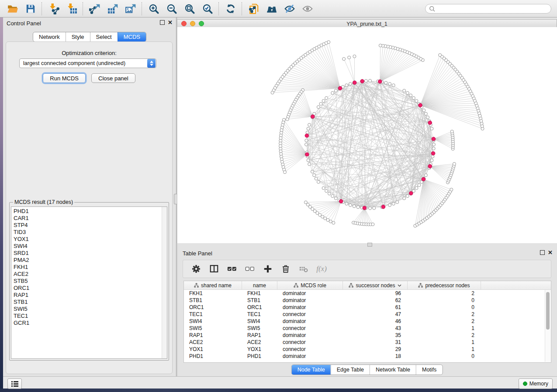  I want to click on network-titlebar: YPA_prune.txt_1, so click(367, 24).